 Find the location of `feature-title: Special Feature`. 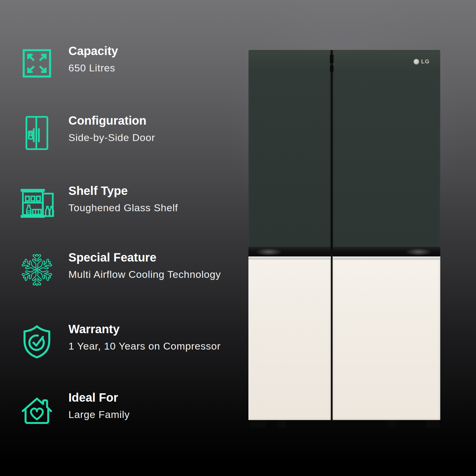

feature-title: Special Feature is located at coordinates (145, 257).